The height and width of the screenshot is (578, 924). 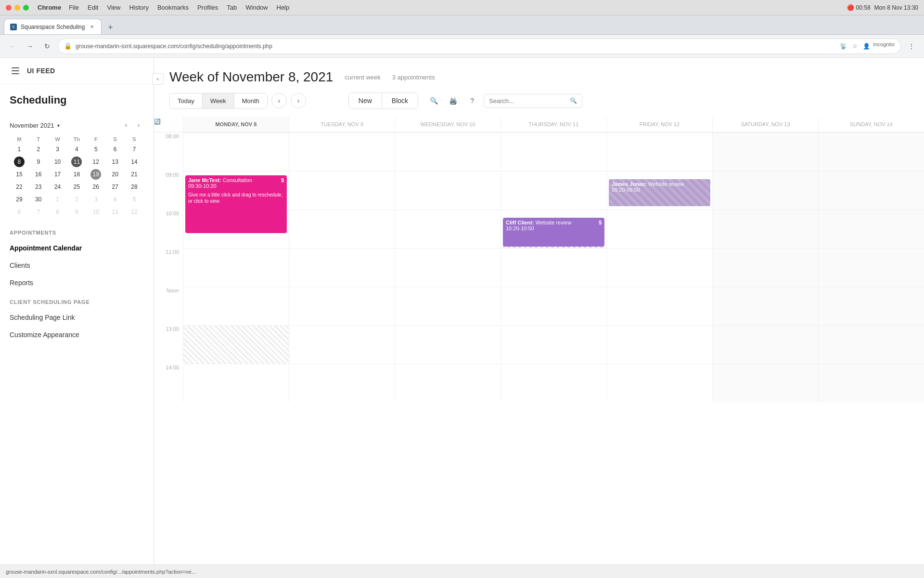 What do you see at coordinates (134, 187) in the screenshot?
I see `mini-cal-day-28: 28` at bounding box center [134, 187].